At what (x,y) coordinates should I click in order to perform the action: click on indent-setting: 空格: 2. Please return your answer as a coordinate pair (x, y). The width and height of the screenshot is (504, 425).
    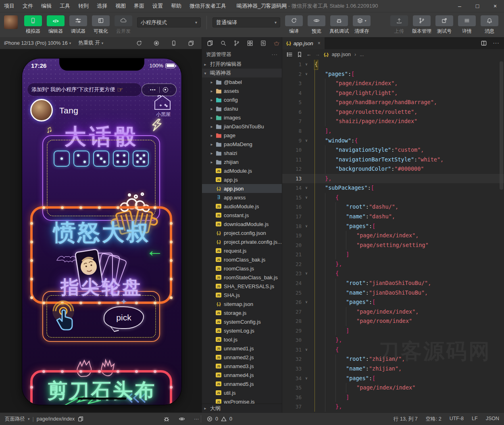
    Looking at the image, I should click on (434, 419).